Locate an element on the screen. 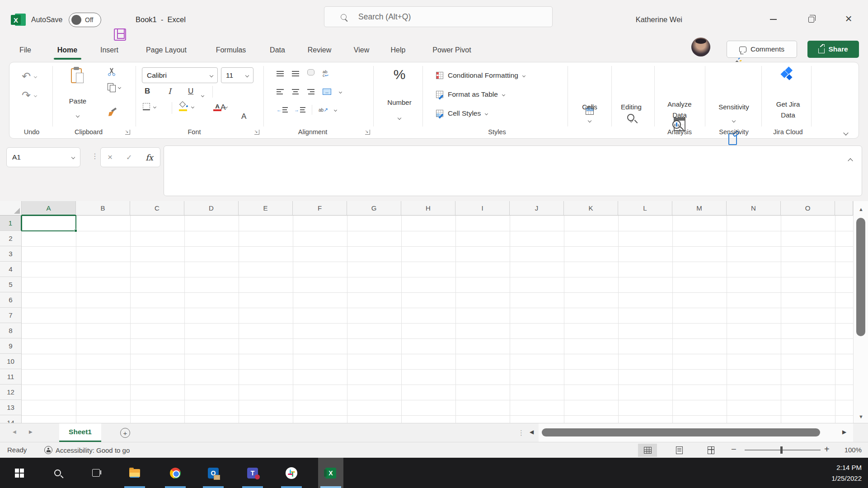 The height and width of the screenshot is (488, 868). column-header-L: L is located at coordinates (645, 208).